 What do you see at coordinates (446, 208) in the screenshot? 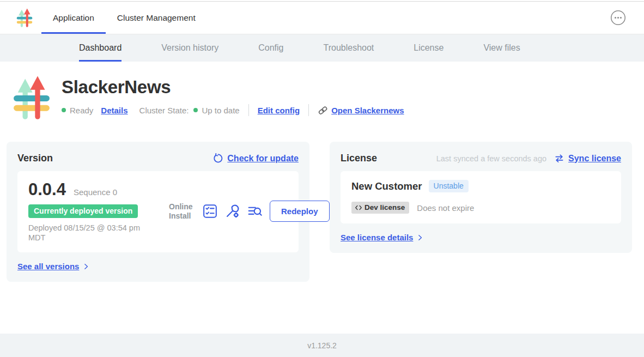
I see `license-expiry: Does not expire` at bounding box center [446, 208].